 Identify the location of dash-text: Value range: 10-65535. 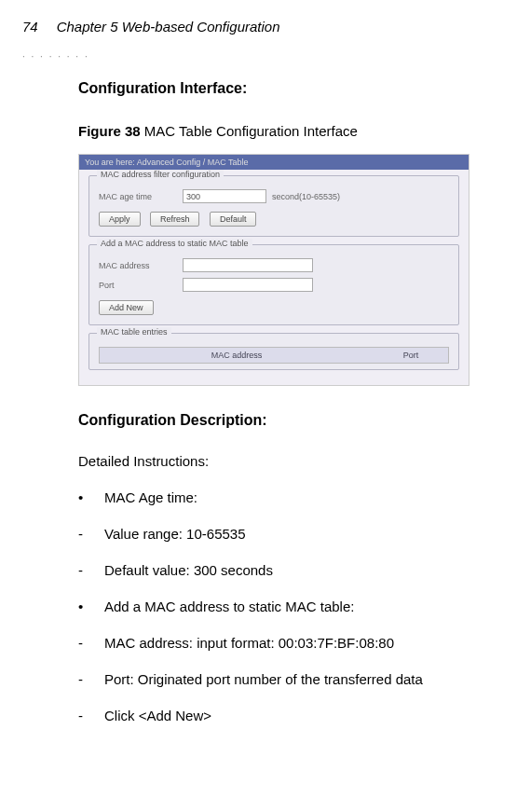
(300, 533).